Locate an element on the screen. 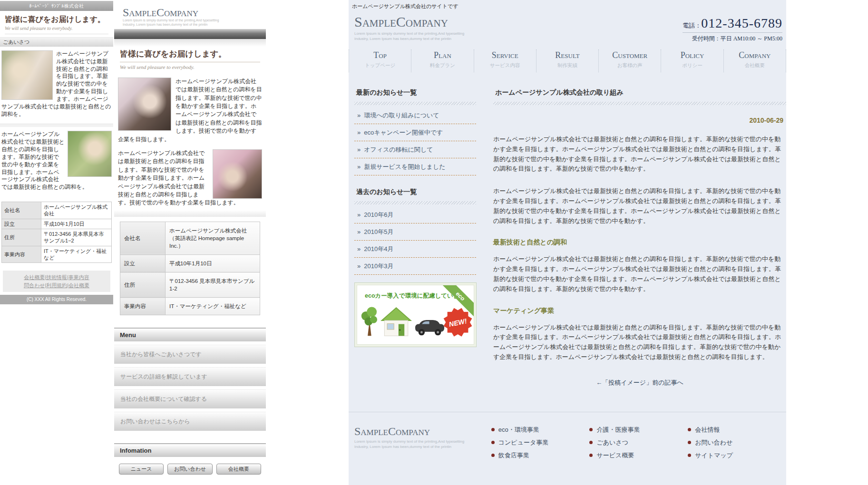 This screenshot has height=485, width=868. nav-item-top: Top トップページ is located at coordinates (380, 61).